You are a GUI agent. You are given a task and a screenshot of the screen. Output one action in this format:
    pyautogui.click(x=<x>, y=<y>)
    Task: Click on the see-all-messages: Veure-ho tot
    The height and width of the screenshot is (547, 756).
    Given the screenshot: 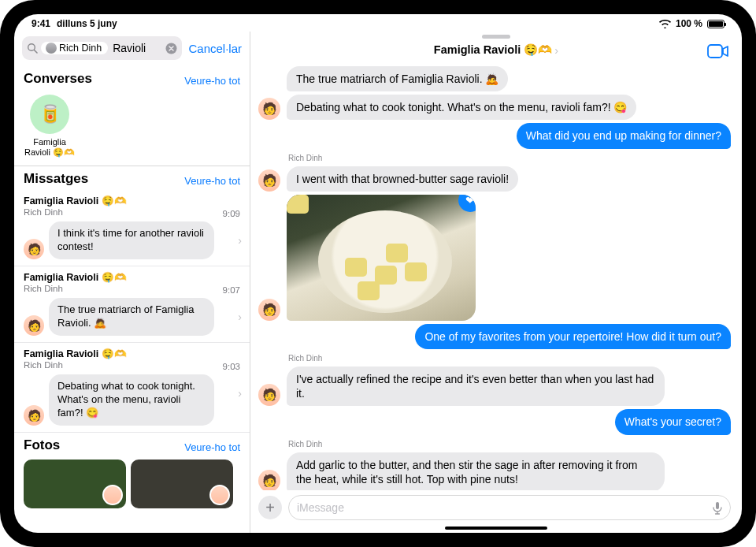 What is the action you would take?
    pyautogui.click(x=213, y=181)
    